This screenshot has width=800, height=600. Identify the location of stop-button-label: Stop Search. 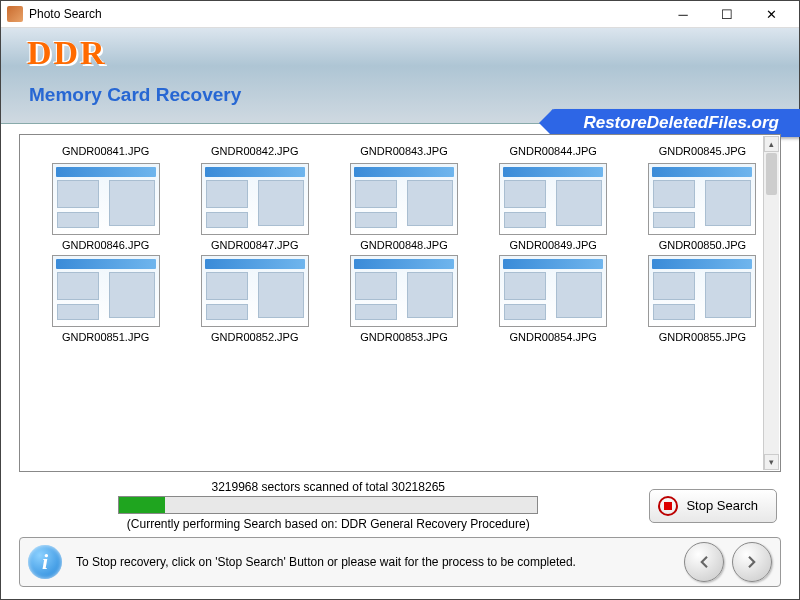
(722, 506).